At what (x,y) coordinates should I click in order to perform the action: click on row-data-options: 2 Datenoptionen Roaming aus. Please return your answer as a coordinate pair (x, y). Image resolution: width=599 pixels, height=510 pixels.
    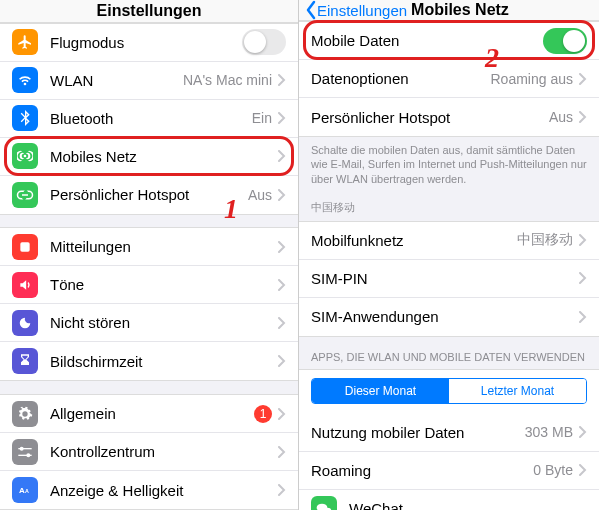
    Looking at the image, I should click on (449, 79).